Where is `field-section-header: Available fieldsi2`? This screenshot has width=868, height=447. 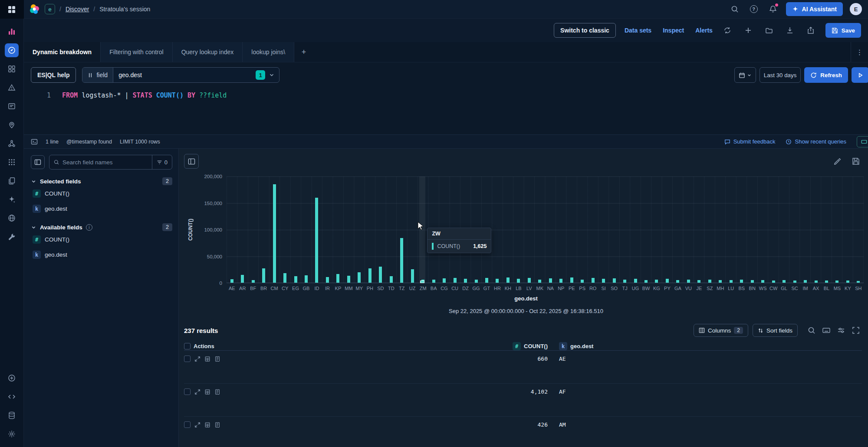 field-section-header: Available fieldsi2 is located at coordinates (102, 227).